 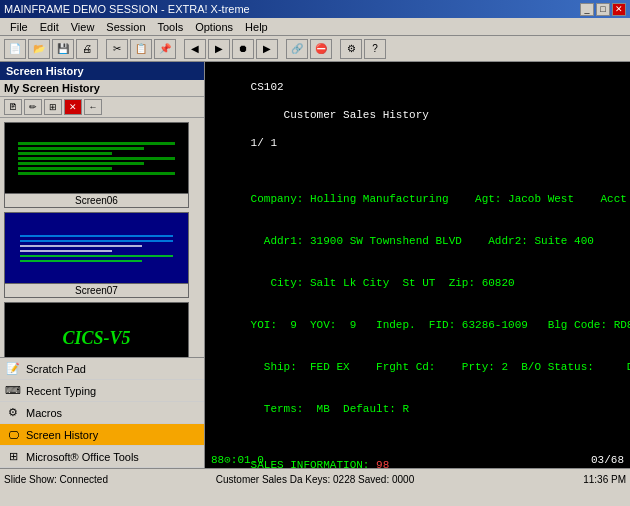 I want to click on term-company: Company: Holling Manufacturing Agt: Jaco…, so click(x=418, y=199).